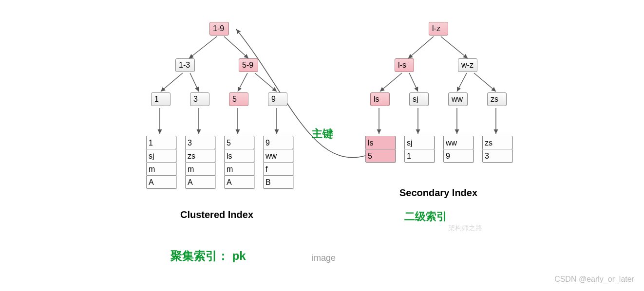 Image resolution: width=644 pixels, height=291 pixels. Describe the element at coordinates (322, 134) in the screenshot. I see `pk-label: 主键` at that location.